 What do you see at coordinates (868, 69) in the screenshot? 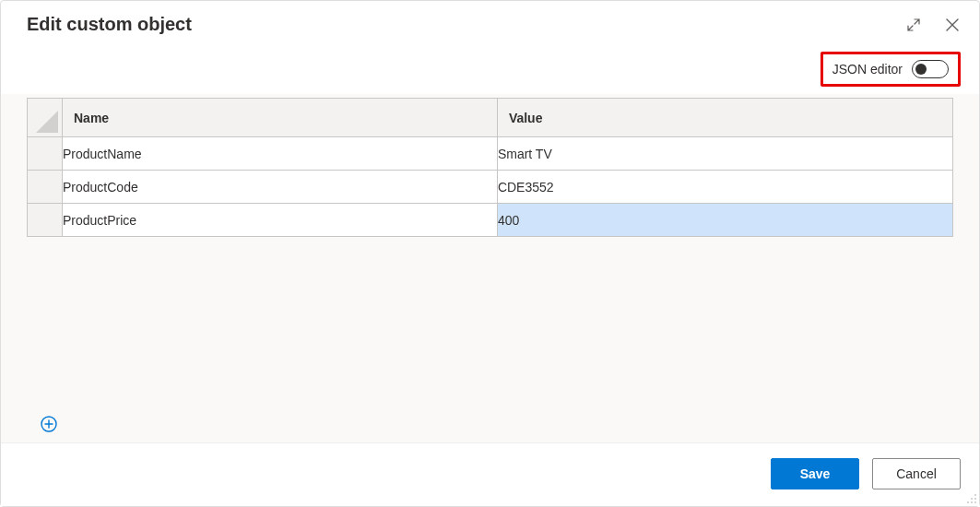
I see `json-editor-label: JSON editor` at bounding box center [868, 69].